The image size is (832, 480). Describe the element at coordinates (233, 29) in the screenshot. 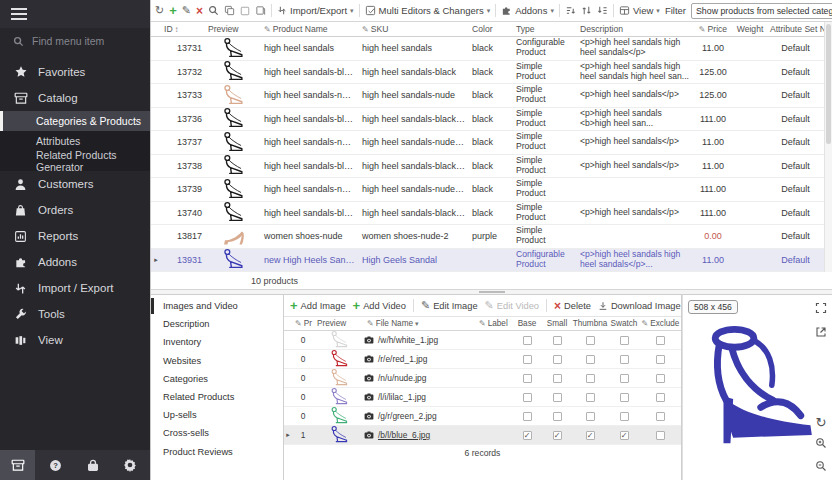

I see `column-header-preview: Preview` at that location.